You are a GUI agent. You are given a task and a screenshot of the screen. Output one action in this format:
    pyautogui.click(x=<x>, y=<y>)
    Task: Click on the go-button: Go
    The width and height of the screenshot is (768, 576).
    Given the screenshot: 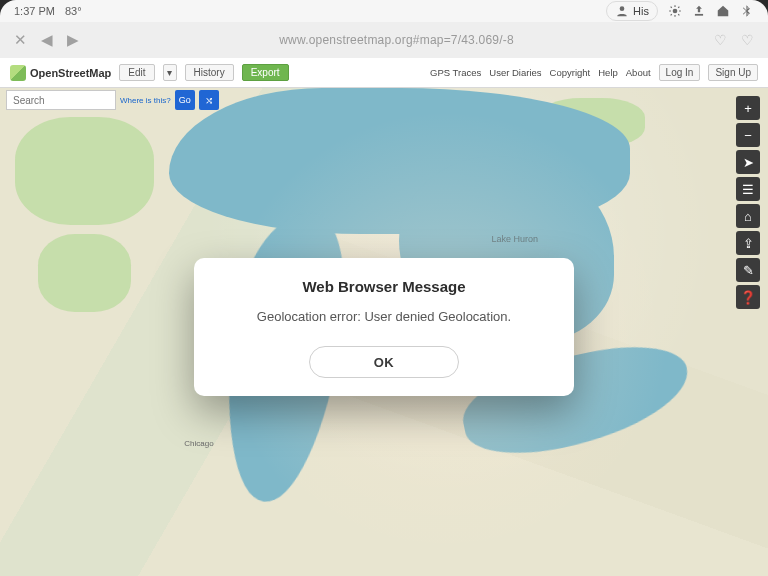 What is the action you would take?
    pyautogui.click(x=185, y=100)
    